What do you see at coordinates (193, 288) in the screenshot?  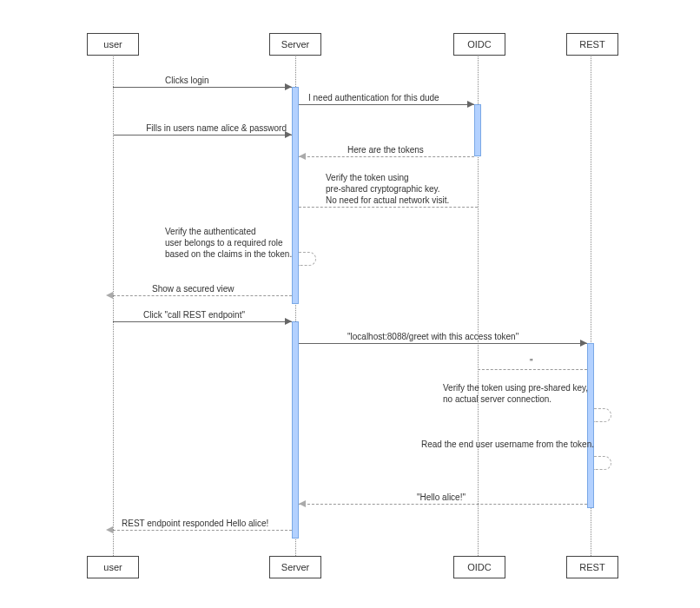 I see `label-secured-view: Show a secured view` at bounding box center [193, 288].